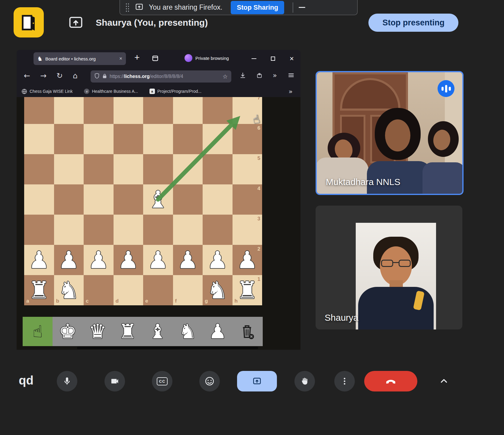 This screenshot has height=435, width=504. Describe the element at coordinates (188, 290) in the screenshot. I see `square-f1` at that location.